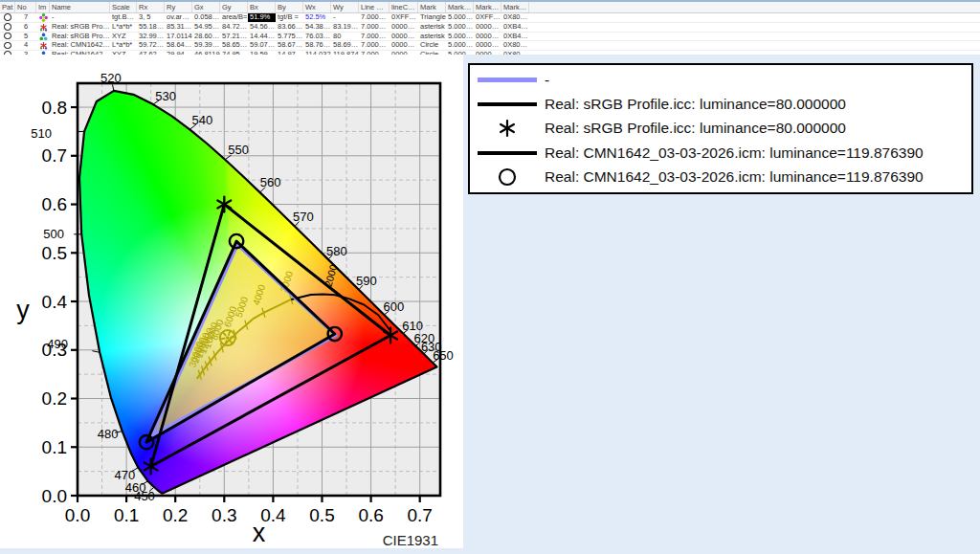 This screenshot has width=980, height=554. What do you see at coordinates (178, 17) in the screenshot?
I see `cell-ry: ov.area=` at bounding box center [178, 17].